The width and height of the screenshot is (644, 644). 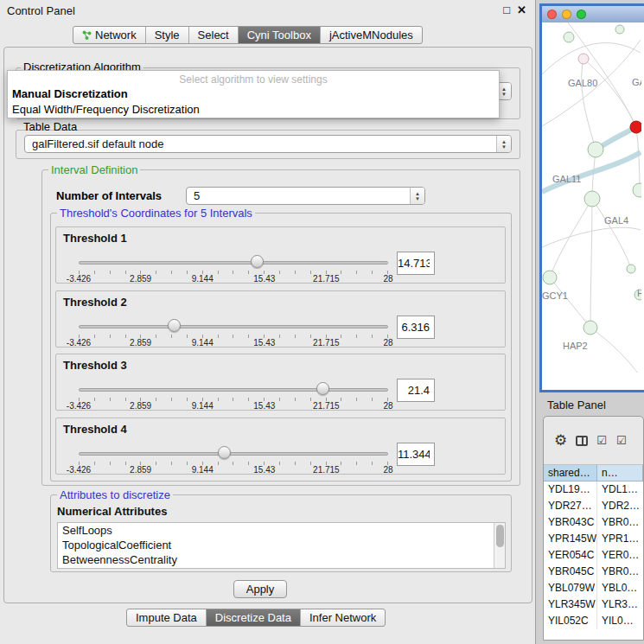 What do you see at coordinates (268, 143) in the screenshot?
I see `table-data-combo: galFiltered.sif default node ▲ ▼` at bounding box center [268, 143].